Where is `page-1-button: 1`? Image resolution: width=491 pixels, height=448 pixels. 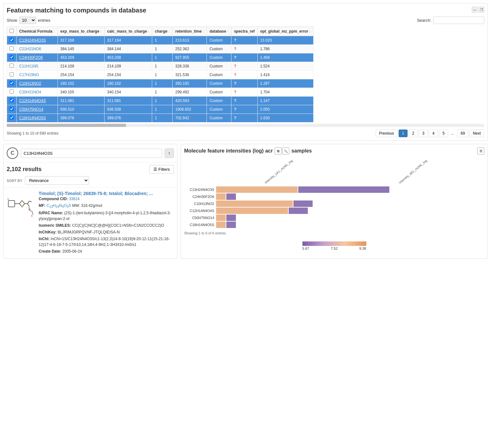 page-1-button: 1 is located at coordinates (403, 133).